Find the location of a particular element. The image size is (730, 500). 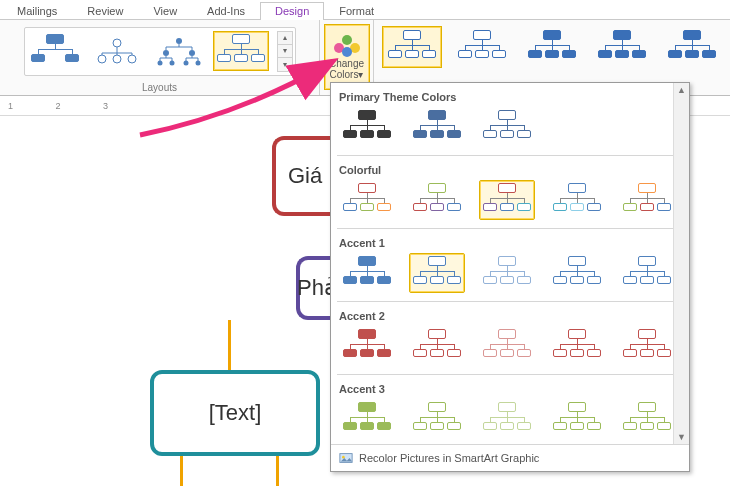

change-colors-label: Change Colors▾ is located at coordinates (347, 69).